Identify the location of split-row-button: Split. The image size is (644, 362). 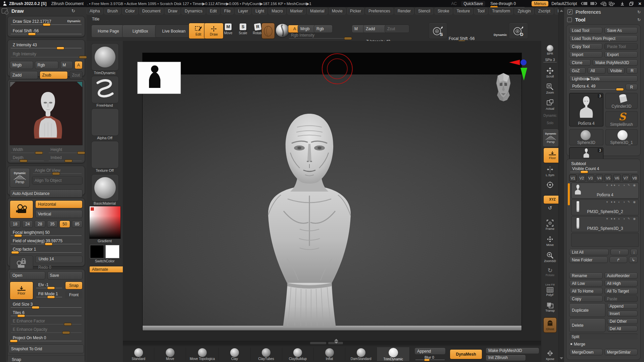
(603, 337).